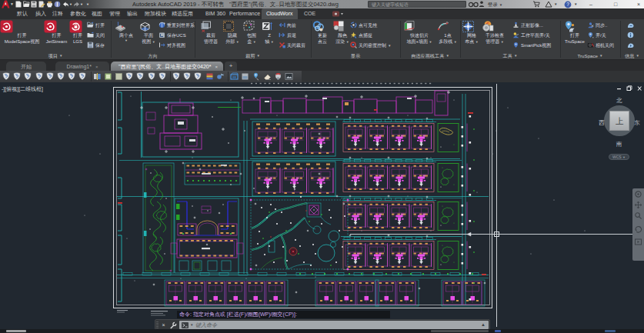  Describe the element at coordinates (637, 123) in the screenshot. I see `viewcube-east: 东` at that location.